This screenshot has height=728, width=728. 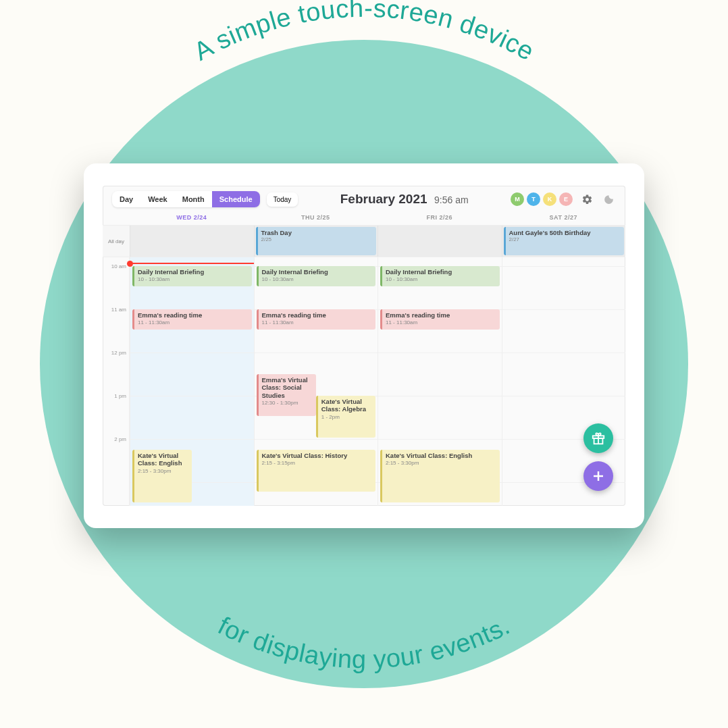 I want to click on title-time: 9:56 am, so click(x=451, y=200).